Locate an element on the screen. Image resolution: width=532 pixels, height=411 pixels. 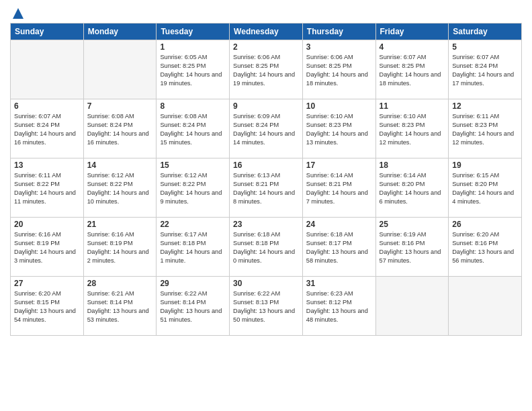
day-info: Sunrise: 6:05 AM Sunset: 8:25 PM Dayligh… is located at coordinates (193, 71).